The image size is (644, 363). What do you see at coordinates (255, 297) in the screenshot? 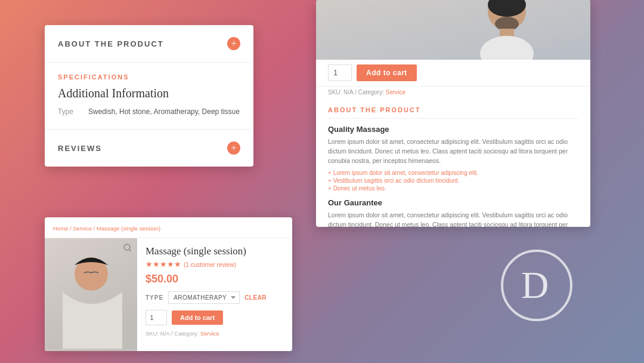
I see `clear-link: CLEAR` at bounding box center [255, 297].